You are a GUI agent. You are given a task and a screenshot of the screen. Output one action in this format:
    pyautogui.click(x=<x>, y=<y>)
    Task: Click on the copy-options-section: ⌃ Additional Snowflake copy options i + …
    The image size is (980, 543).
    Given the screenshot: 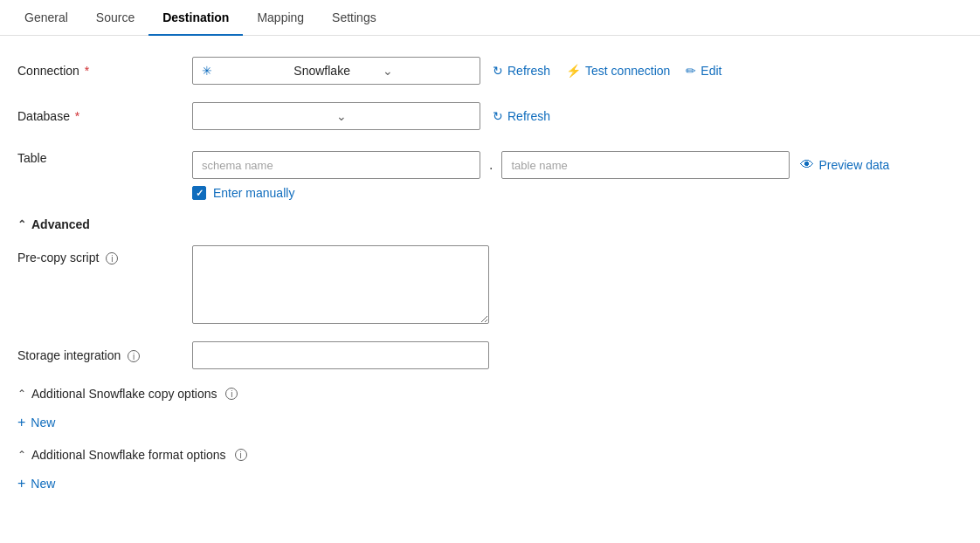 What is the action you would take?
    pyautogui.click(x=490, y=410)
    